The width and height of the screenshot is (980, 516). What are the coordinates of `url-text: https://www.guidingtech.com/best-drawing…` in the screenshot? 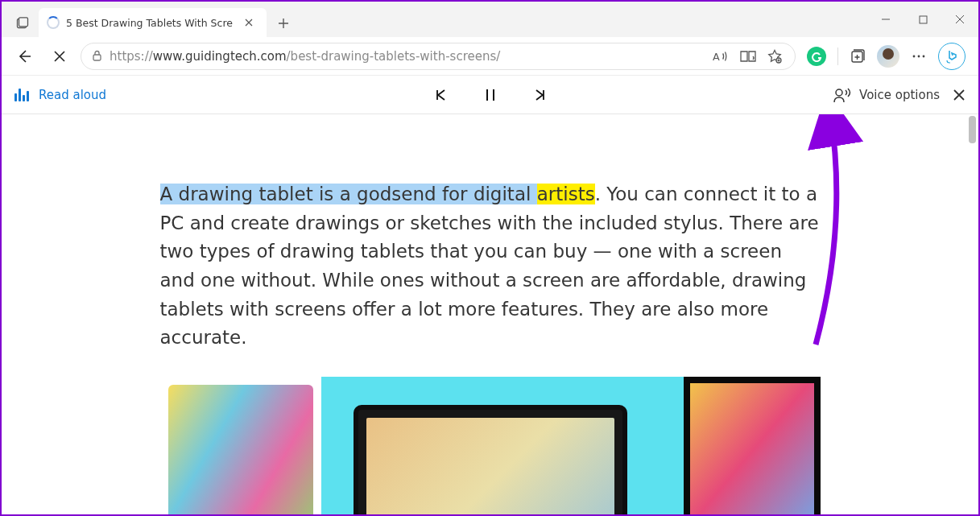 It's located at (407, 56).